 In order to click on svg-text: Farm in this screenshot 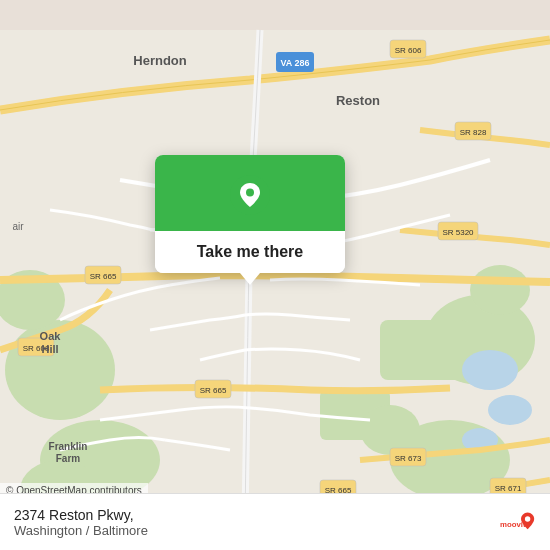, I will do `click(68, 458)`.